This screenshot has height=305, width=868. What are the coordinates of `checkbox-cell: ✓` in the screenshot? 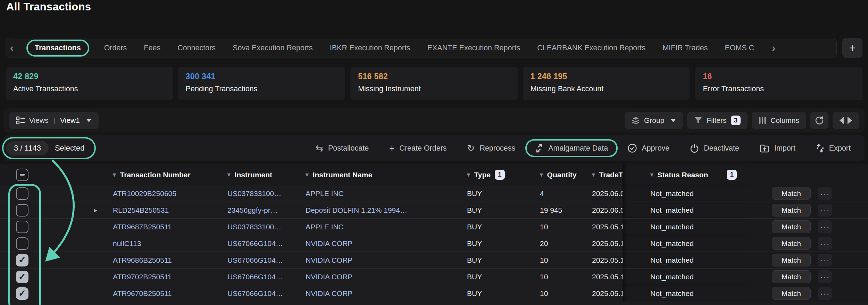 It's located at (23, 227).